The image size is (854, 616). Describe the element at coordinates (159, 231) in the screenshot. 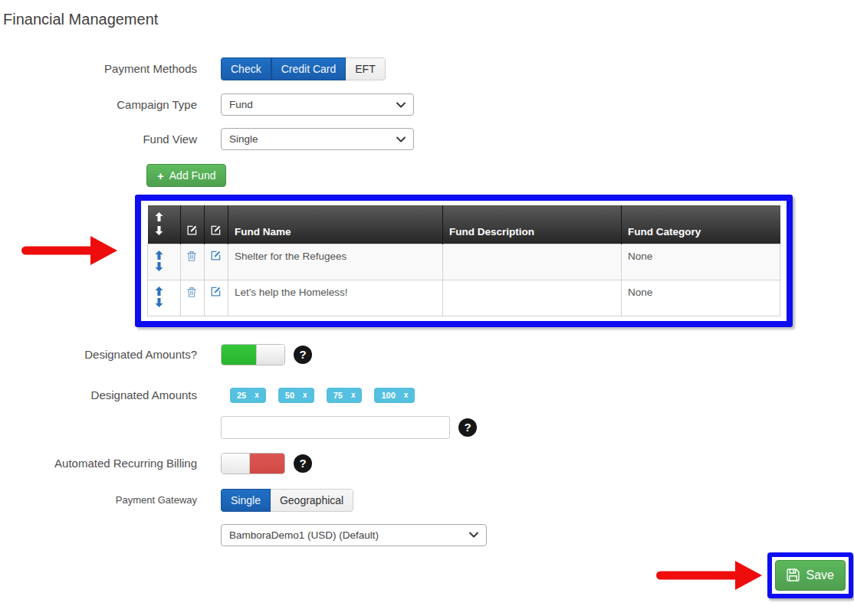

I see `move-down-icon` at that location.